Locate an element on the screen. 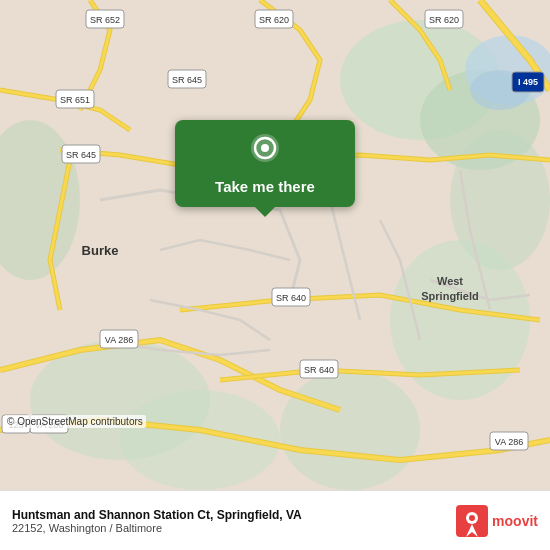 This screenshot has width=550, height=550. svg-text: Springfield is located at coordinates (450, 296).